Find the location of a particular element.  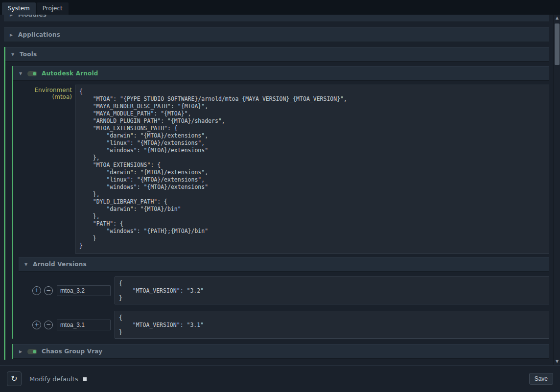

section-label: Modules is located at coordinates (32, 17).